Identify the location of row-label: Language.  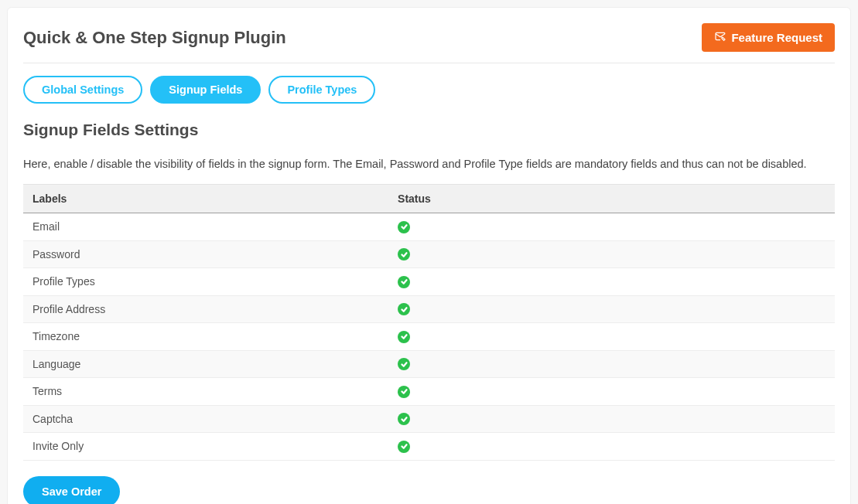
(206, 364).